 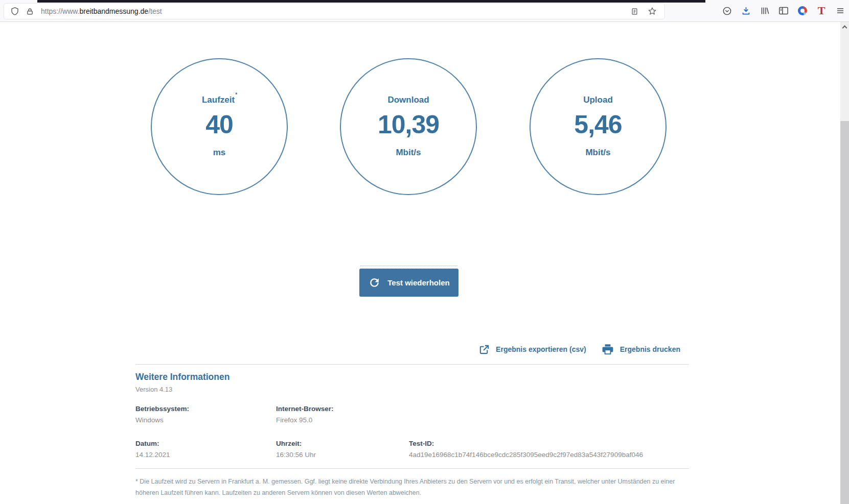 I want to click on window-top-edge, so click(x=371, y=1).